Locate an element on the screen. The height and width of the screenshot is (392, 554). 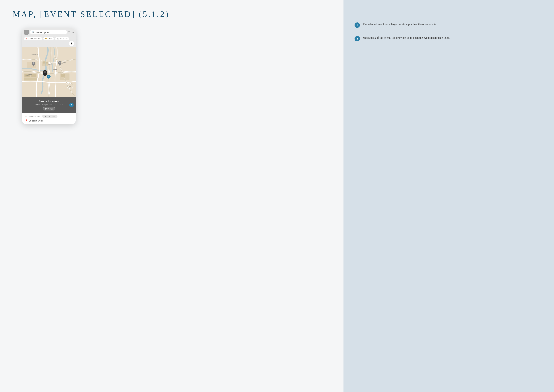
event-tag: ⚽ Voetbal is located at coordinates (49, 109).